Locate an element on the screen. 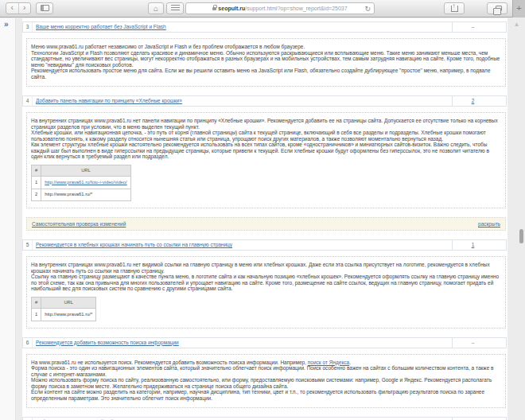 Image resolution: width=525 pixels, height=420 pixels. paragraph: На www.prava61.ru не используется поиск.… is located at coordinates (266, 363).